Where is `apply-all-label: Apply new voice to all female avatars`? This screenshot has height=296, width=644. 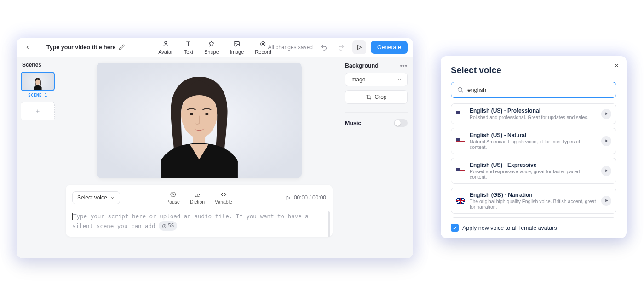
apply-all-label: Apply new voice to all female avatars is located at coordinates (510, 228).